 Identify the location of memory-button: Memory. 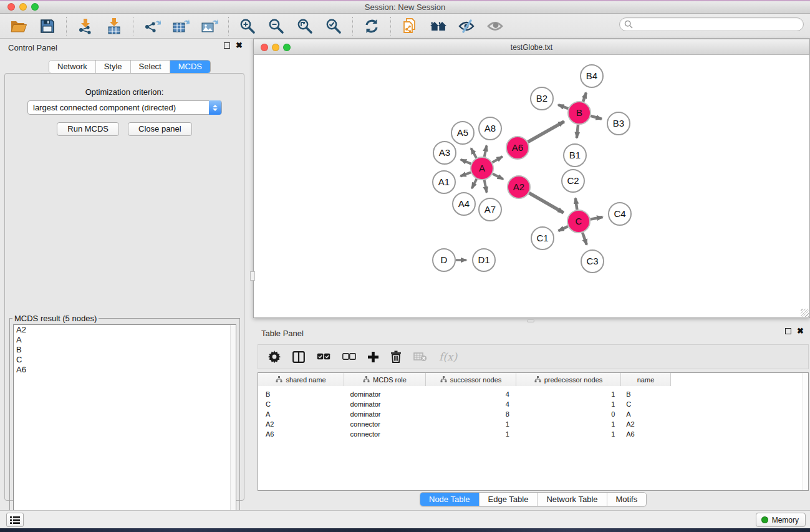
(781, 520).